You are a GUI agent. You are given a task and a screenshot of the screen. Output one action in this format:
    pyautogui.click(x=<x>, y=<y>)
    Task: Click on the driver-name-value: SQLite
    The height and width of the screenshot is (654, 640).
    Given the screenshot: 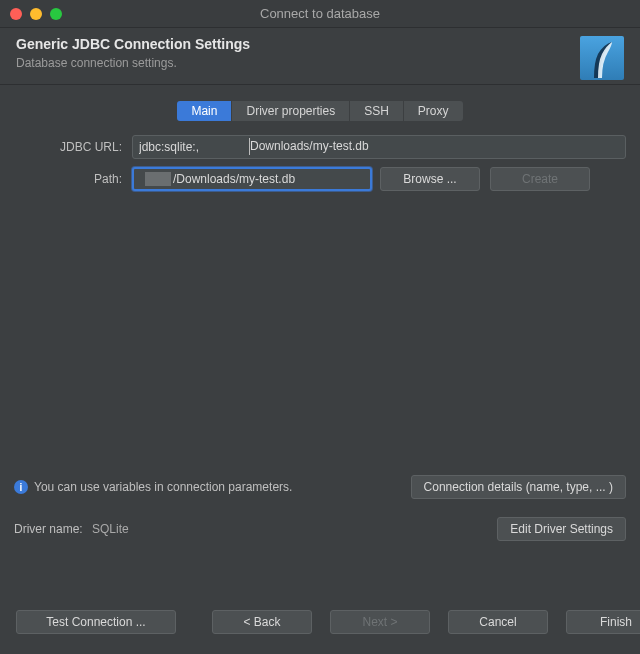 What is the action you would take?
    pyautogui.click(x=110, y=529)
    